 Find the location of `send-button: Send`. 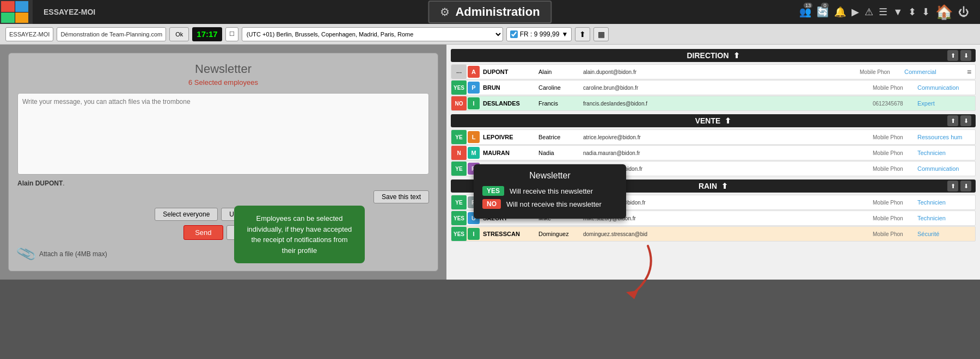

send-button: Send is located at coordinates (203, 233).